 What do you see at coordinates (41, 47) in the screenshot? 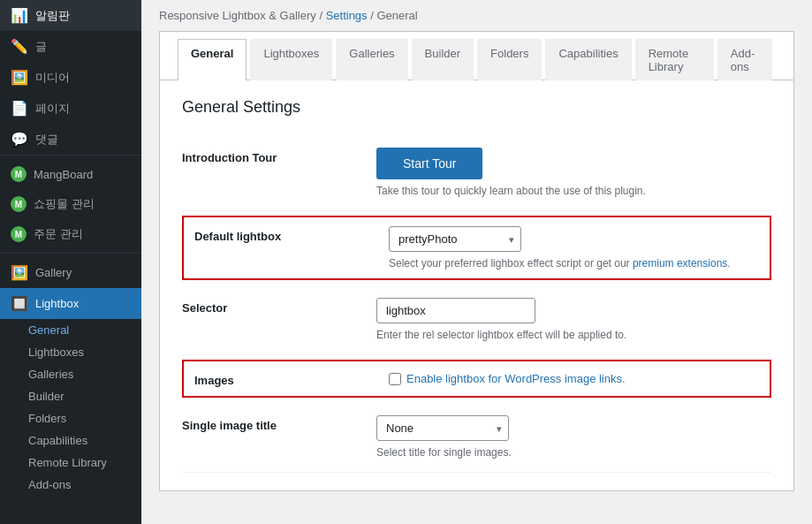
I see `sidebar-label-posts: 글` at bounding box center [41, 47].